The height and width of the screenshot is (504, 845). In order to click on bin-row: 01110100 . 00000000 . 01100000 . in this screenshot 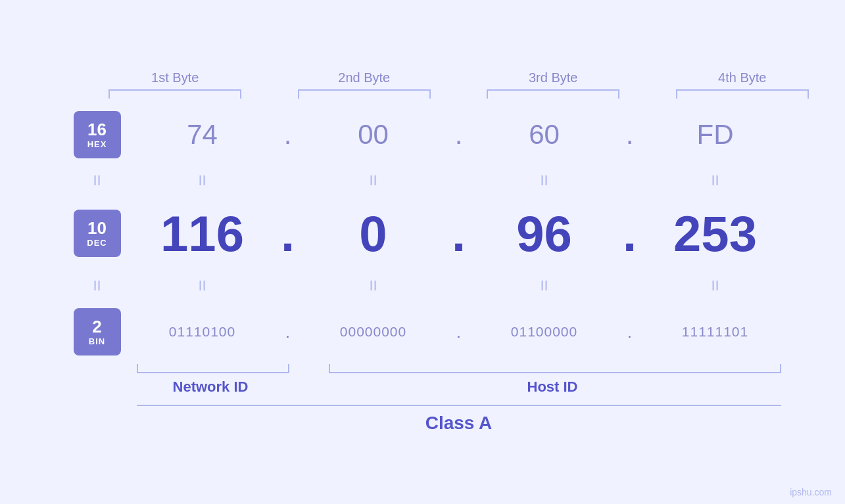, I will do `click(459, 332)`.